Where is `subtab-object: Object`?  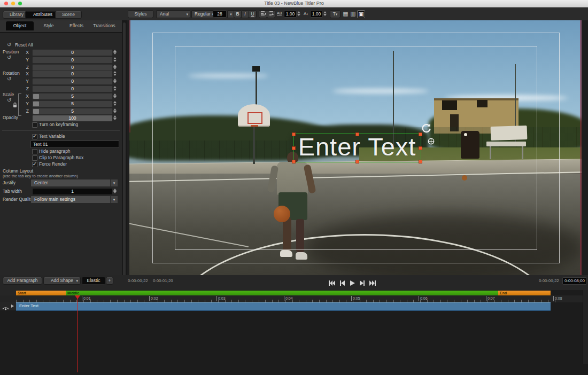 subtab-object: Object is located at coordinates (20, 26).